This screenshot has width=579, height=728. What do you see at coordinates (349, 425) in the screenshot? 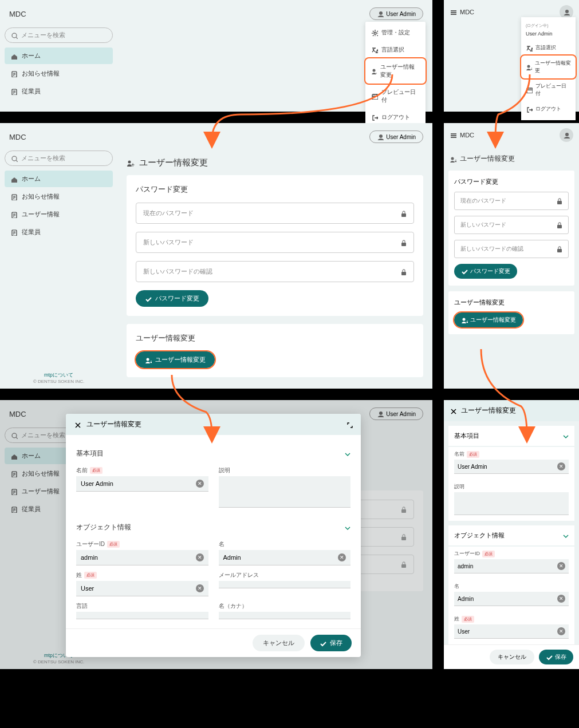
I see `expand-icon` at bounding box center [349, 425].